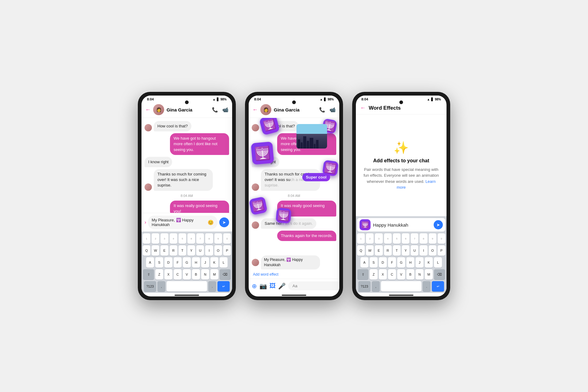 This screenshot has height=392, width=588. Describe the element at coordinates (211, 222) in the screenshot. I see `emoji-button-1: 😊` at that location.